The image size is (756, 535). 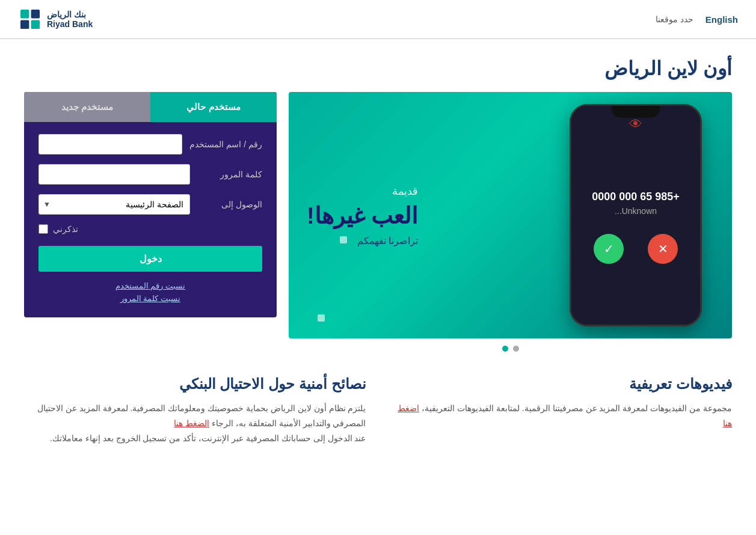 I want to click on phone-notch, so click(x=636, y=112).